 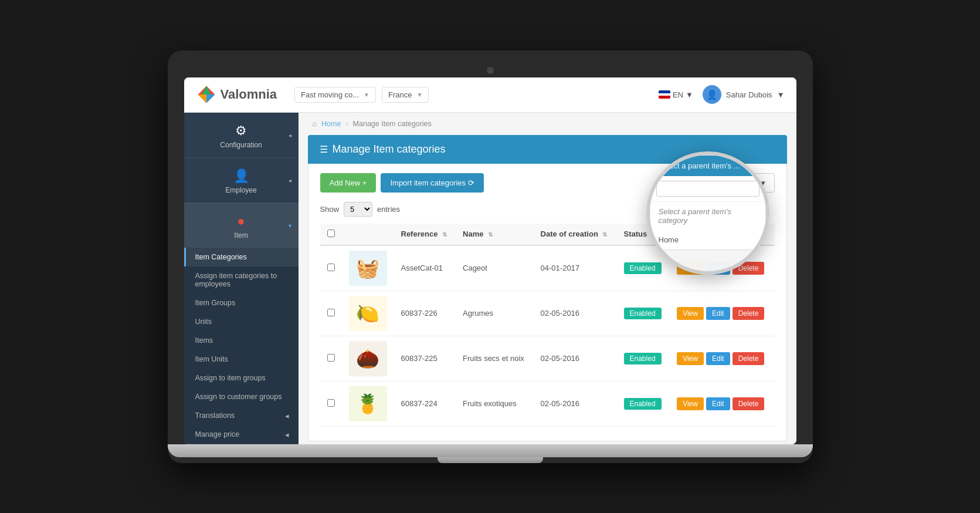 I want to click on sidebar-subitem-assign-item-groups: Assign to item groups, so click(x=242, y=378).